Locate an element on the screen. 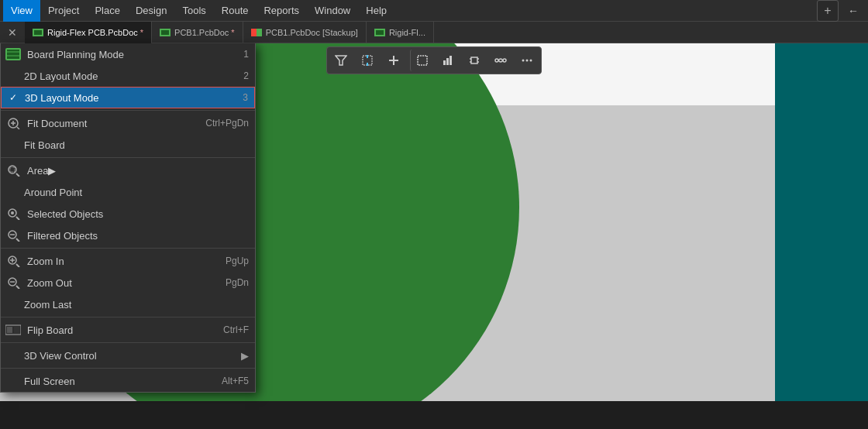 The height and width of the screenshot is (429, 868). menubar: View Project Place Design Tools Route Re… is located at coordinates (434, 11).